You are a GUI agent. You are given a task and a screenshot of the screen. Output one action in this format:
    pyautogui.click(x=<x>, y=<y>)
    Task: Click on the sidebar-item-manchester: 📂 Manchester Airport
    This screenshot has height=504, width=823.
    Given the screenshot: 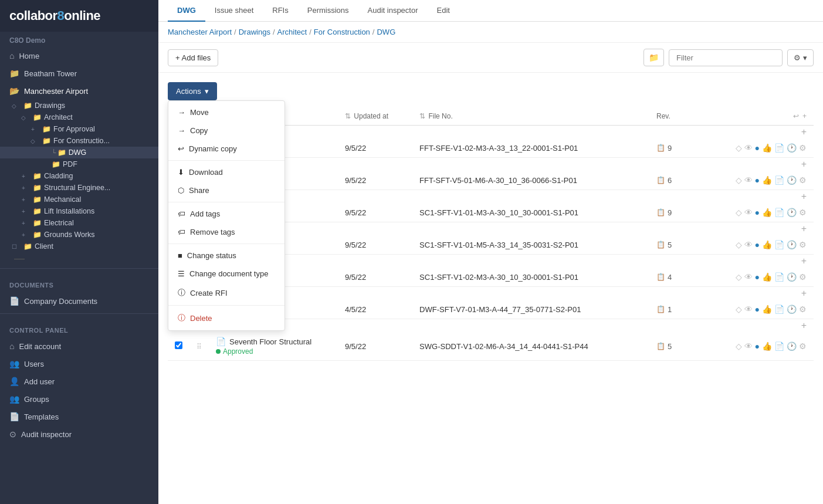 What is the action you would take?
    pyautogui.click(x=79, y=91)
    